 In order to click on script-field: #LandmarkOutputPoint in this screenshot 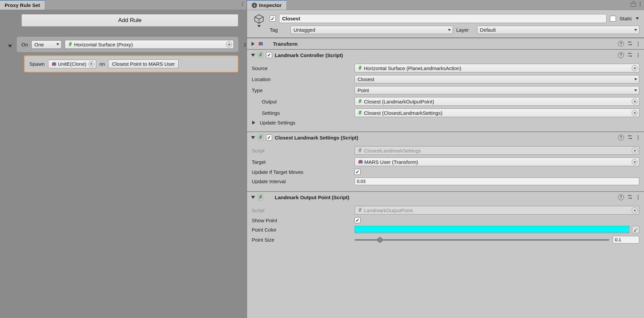, I will do `click(497, 210)`.